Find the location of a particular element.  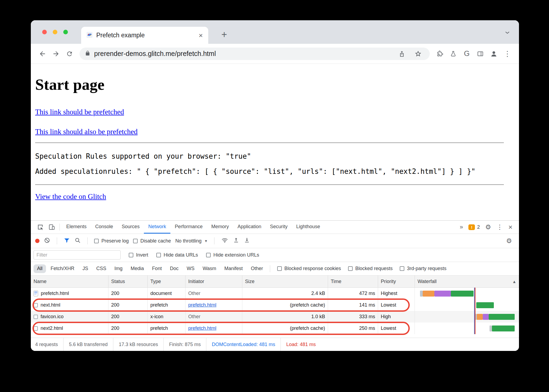

column-header-name: Name is located at coordinates (70, 281).